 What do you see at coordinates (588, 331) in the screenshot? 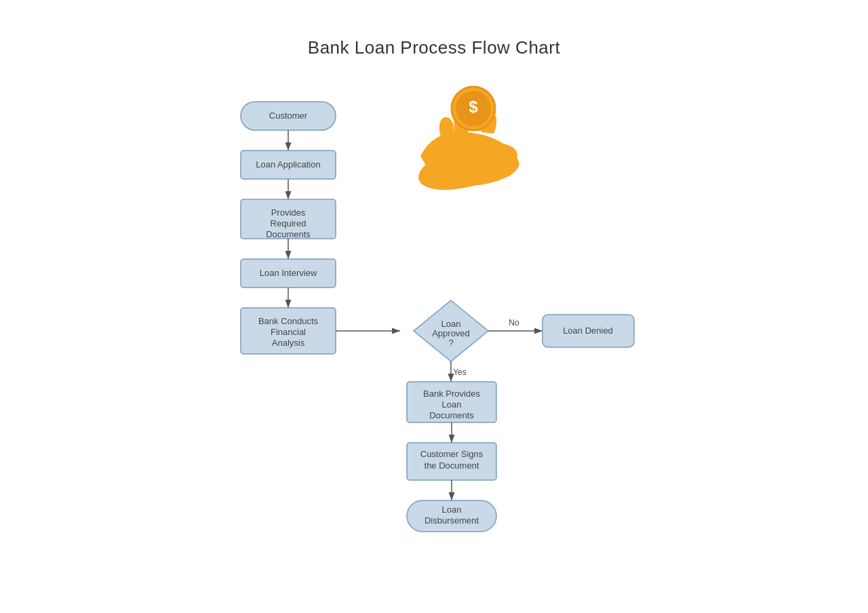
I see `loan-denied-label: Loan Denied` at bounding box center [588, 331].